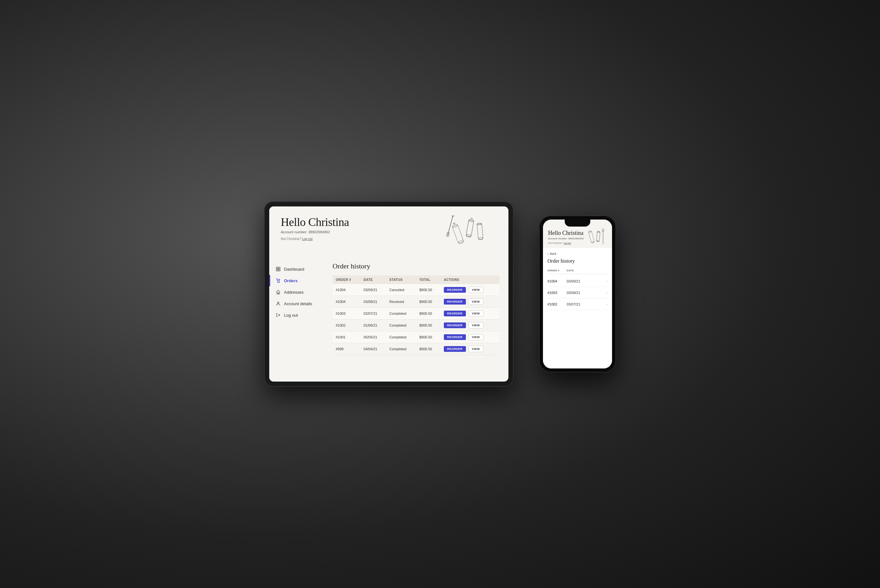 The height and width of the screenshot is (588, 880). What do you see at coordinates (291, 315) in the screenshot?
I see `sidebar-label-logout: Log out` at bounding box center [291, 315].